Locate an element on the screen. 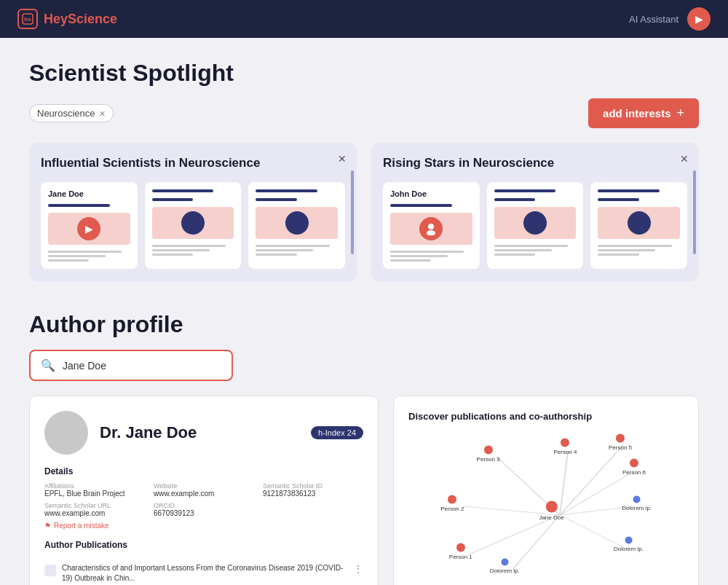  rising-card-close-icon: ✕ is located at coordinates (684, 159).